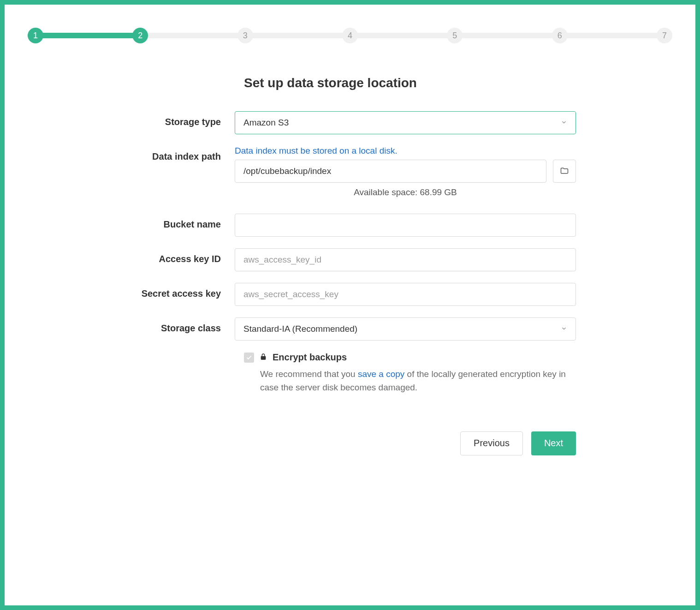  I want to click on wizard-footer: Previous Next, so click(350, 443).